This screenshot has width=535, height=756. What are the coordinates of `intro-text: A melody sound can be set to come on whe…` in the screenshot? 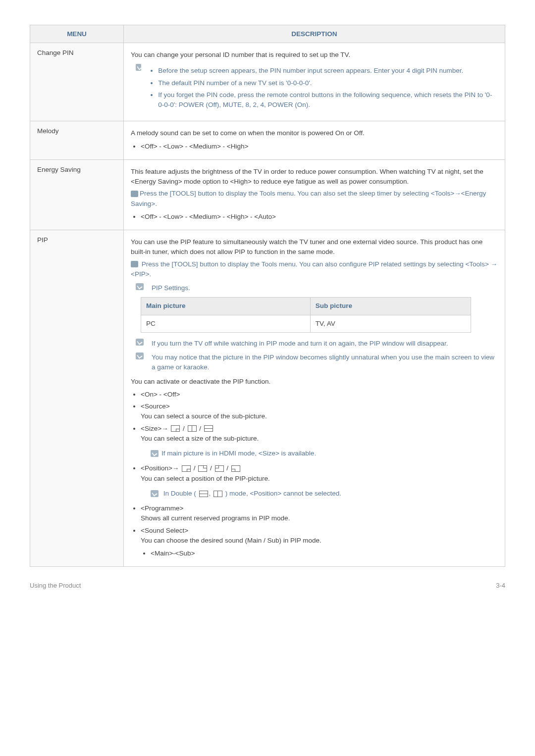 It's located at (314, 133).